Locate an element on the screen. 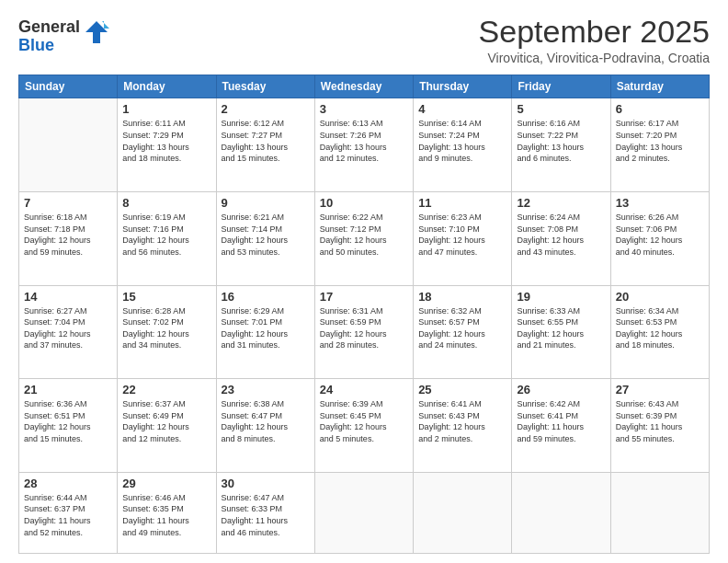 This screenshot has width=728, height=563. table-row: 29Sunrise: 6:46 AM Sunset: 6:35 PM Dayli… is located at coordinates (167, 512).